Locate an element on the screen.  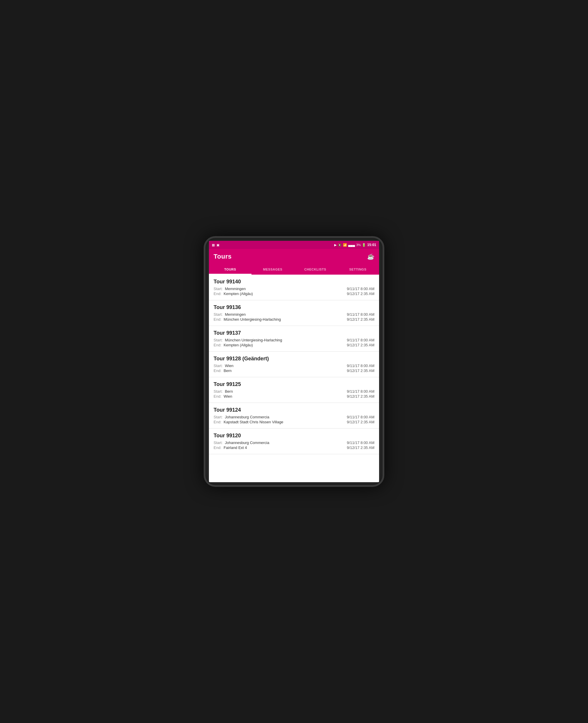
phone-icon: ▩ is located at coordinates (213, 245).